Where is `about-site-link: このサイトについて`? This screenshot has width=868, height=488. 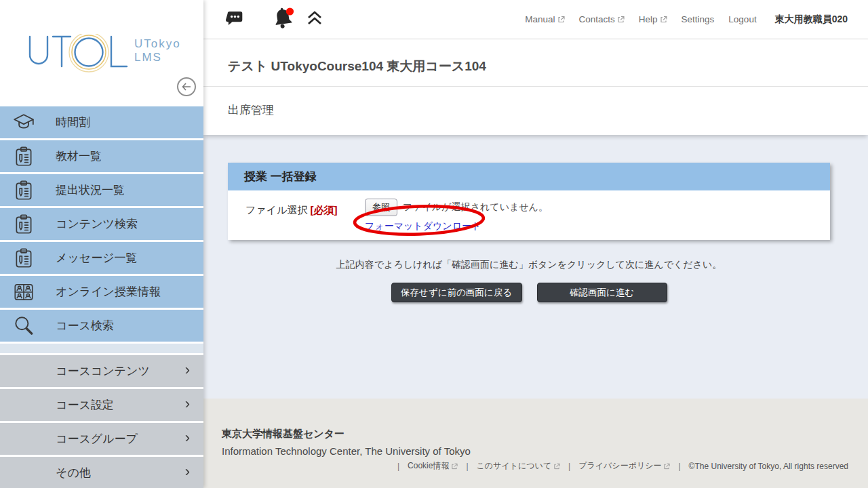
about-site-link: このサイトについて is located at coordinates (519, 466).